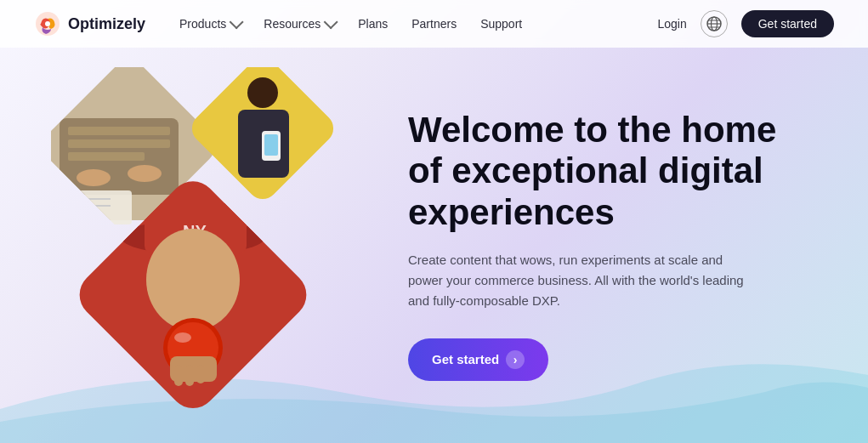  What do you see at coordinates (418, 24) in the screenshot?
I see `nav-links: Products Resources Plans Partners Suppor…` at bounding box center [418, 24].